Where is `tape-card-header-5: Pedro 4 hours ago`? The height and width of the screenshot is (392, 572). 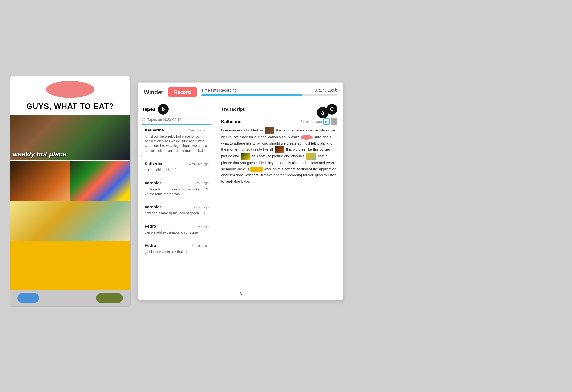 tape-card-header-5: Pedro 4 hours ago is located at coordinates (177, 246).